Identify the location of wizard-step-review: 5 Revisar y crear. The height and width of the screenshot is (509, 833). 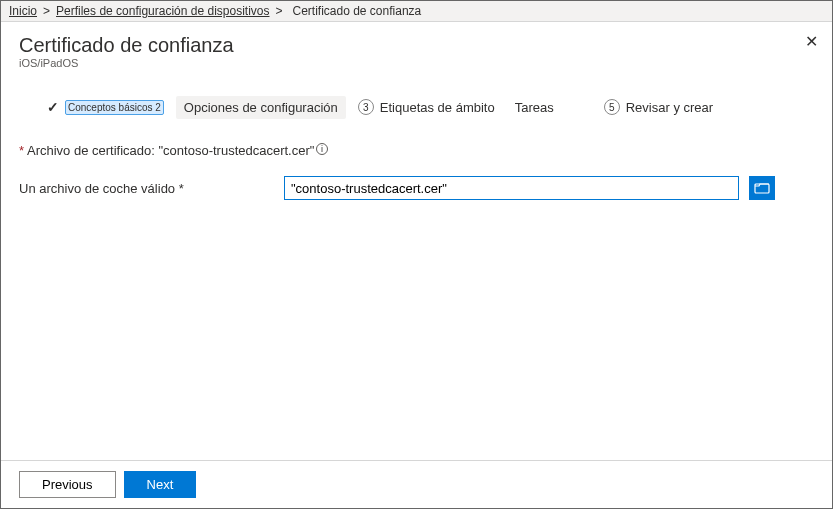
(658, 107).